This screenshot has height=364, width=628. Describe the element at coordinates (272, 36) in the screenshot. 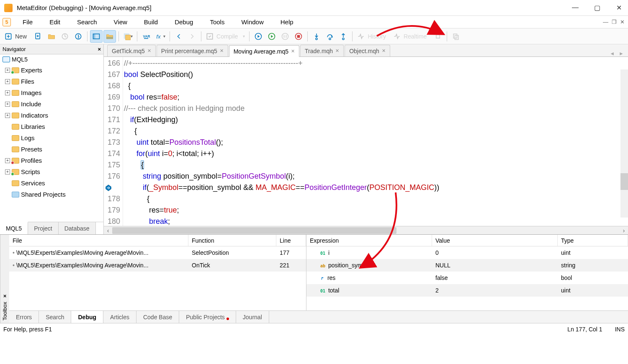

I see `debug-start-button` at that location.